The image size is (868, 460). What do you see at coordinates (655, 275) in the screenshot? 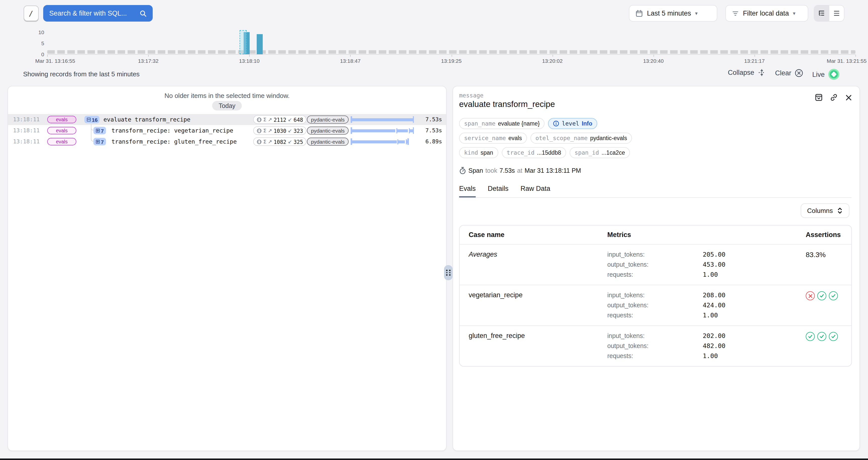
I see `metric-label: requests:` at bounding box center [655, 275].